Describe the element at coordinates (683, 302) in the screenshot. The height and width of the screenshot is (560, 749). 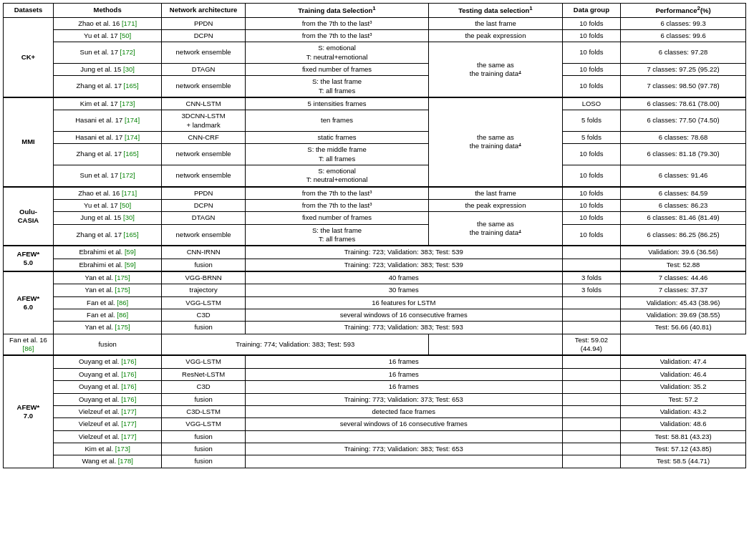
I see `performance-cell: Validation: 45.43 (38.96)` at that location.